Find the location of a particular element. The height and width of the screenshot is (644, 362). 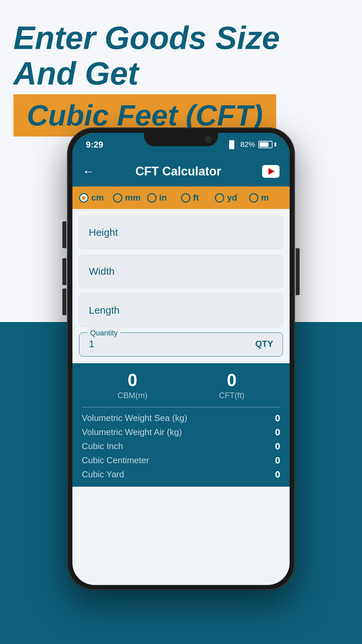

cubic-yard-row: Cubic Yard 0 is located at coordinates (181, 475).